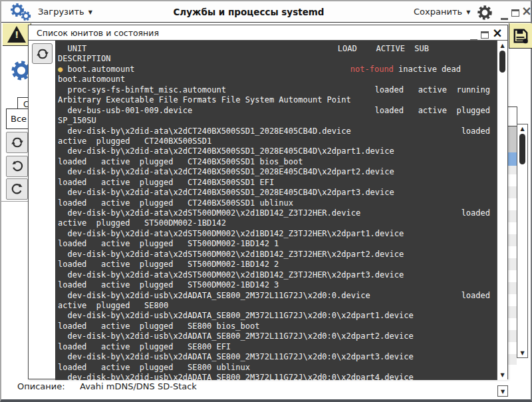 This screenshot has height=402, width=532. I want to click on history-icon, so click(17, 166).